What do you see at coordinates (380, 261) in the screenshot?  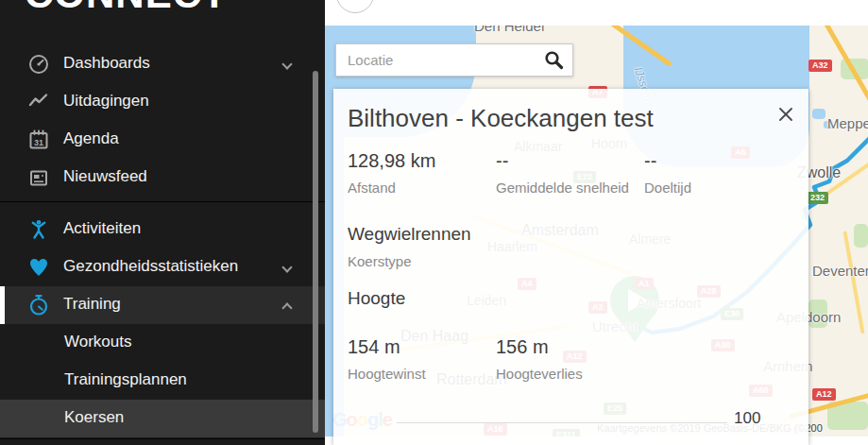 I see `course-type-label: Koerstype` at bounding box center [380, 261].